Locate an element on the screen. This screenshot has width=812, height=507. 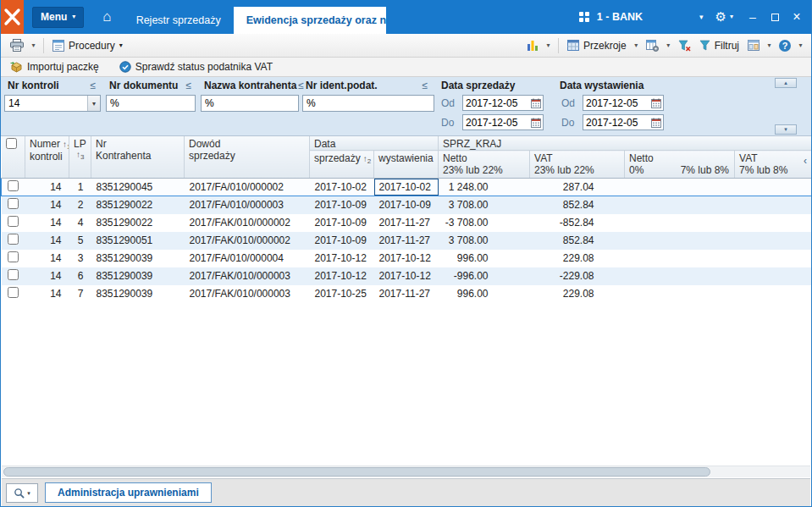
help-dropdown-button: ▾ is located at coordinates (801, 46).